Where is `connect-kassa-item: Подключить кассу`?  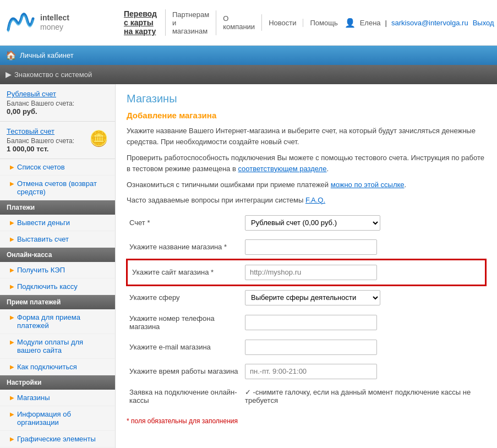
connect-kassa-item: Подключить кассу is located at coordinates (57, 287).